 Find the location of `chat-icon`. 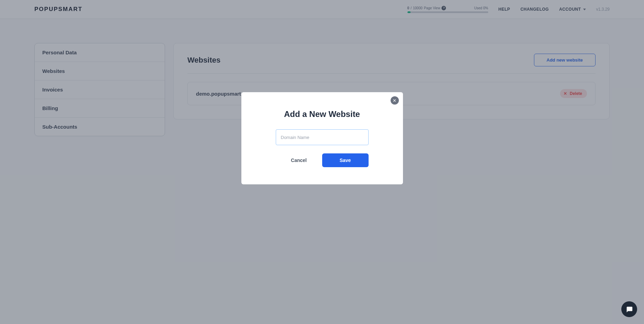

chat-icon is located at coordinates (629, 309).